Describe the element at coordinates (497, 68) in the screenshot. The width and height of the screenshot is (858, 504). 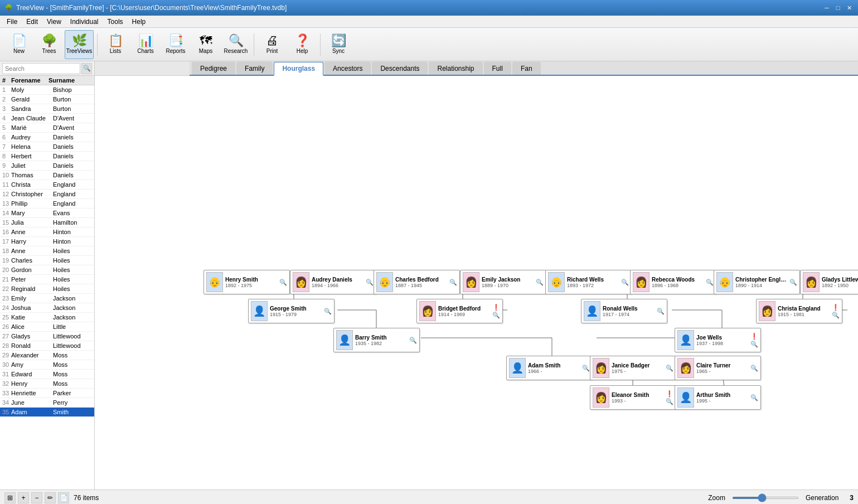
I see `tab-full: Full` at that location.